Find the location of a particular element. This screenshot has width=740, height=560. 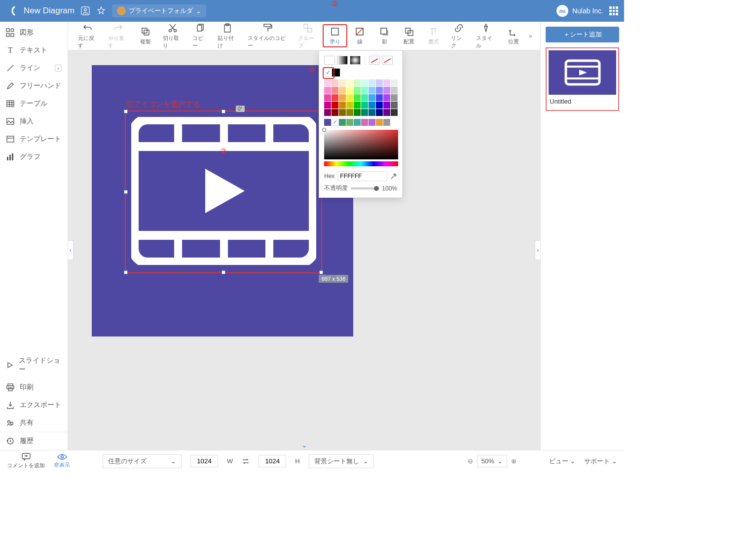

hue-slider is located at coordinates (361, 164).